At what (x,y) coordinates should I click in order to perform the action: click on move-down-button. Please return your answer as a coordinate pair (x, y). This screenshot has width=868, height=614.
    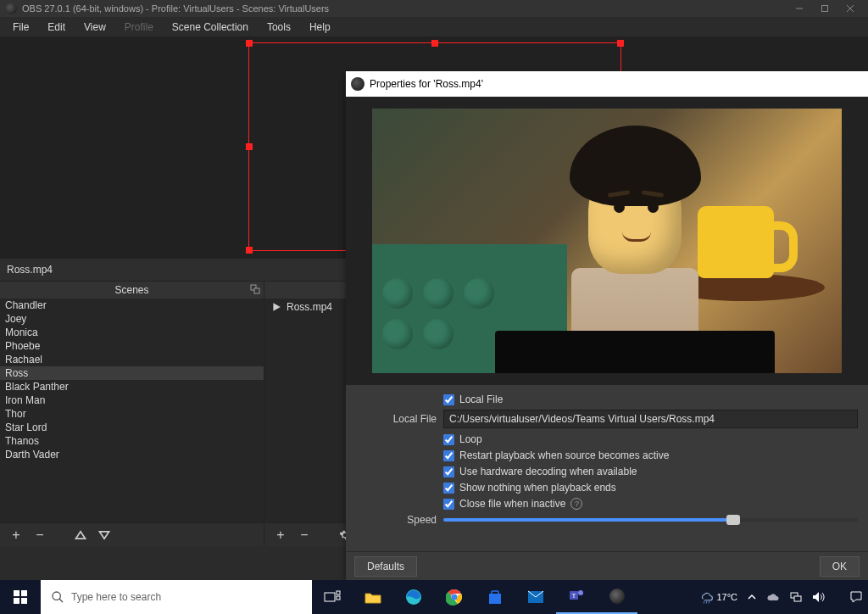
    Looking at the image, I should click on (104, 535).